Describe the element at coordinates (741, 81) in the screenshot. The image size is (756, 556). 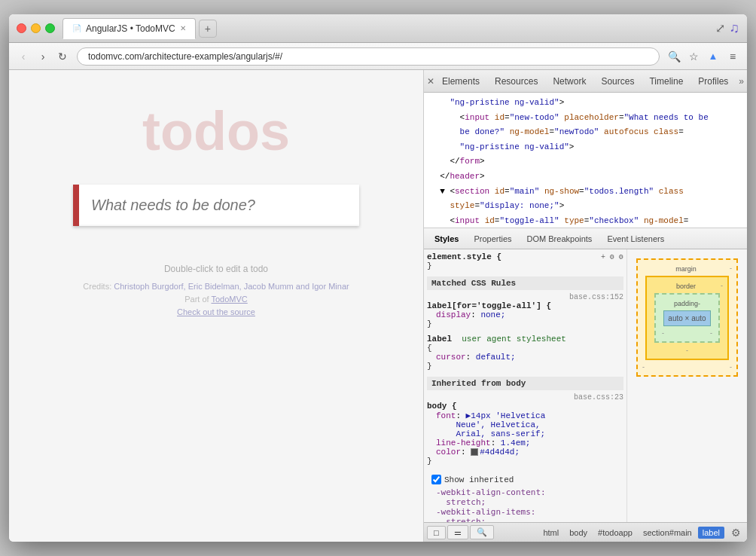
I see `devtools-more-button: »` at that location.